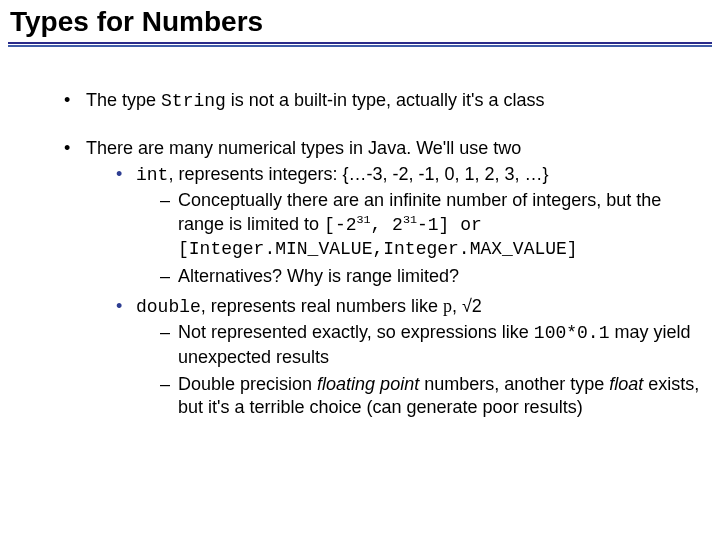 The width and height of the screenshot is (720, 540). What do you see at coordinates (448, 306) in the screenshot?
I see `pi-symbol: p` at bounding box center [448, 306].